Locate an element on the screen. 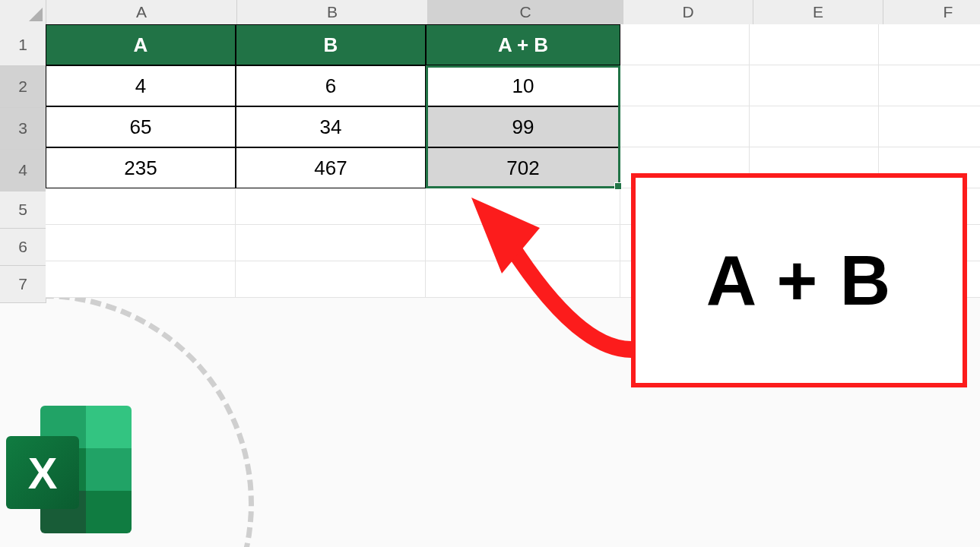 The height and width of the screenshot is (547, 980). cell-E1 is located at coordinates (814, 45).